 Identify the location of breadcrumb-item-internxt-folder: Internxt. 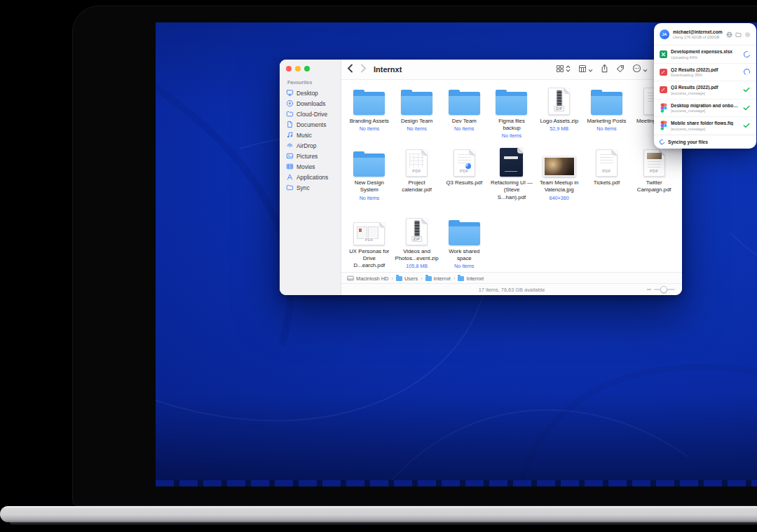
(471, 279).